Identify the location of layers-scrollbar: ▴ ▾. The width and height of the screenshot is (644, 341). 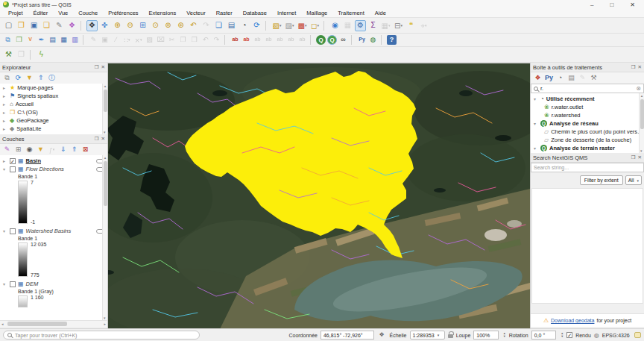
(104, 237).